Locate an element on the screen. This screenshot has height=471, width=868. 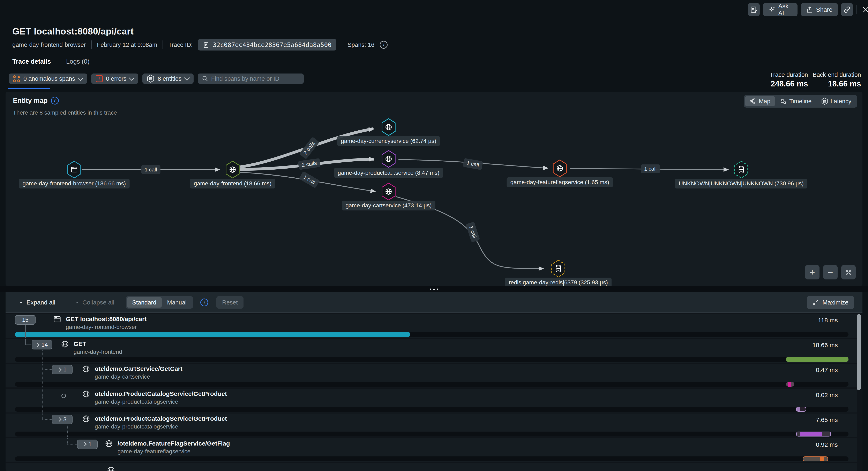
entity-node-label: redis|game-day-redis|6379 (325.93 µs) is located at coordinates (558, 282).